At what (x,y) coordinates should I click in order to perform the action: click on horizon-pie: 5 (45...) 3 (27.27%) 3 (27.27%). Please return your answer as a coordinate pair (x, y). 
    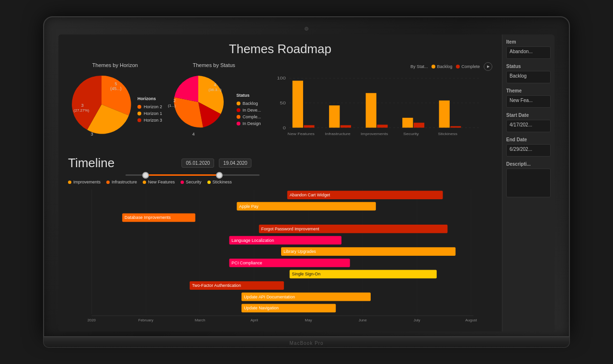
    Looking at the image, I should click on (102, 104).